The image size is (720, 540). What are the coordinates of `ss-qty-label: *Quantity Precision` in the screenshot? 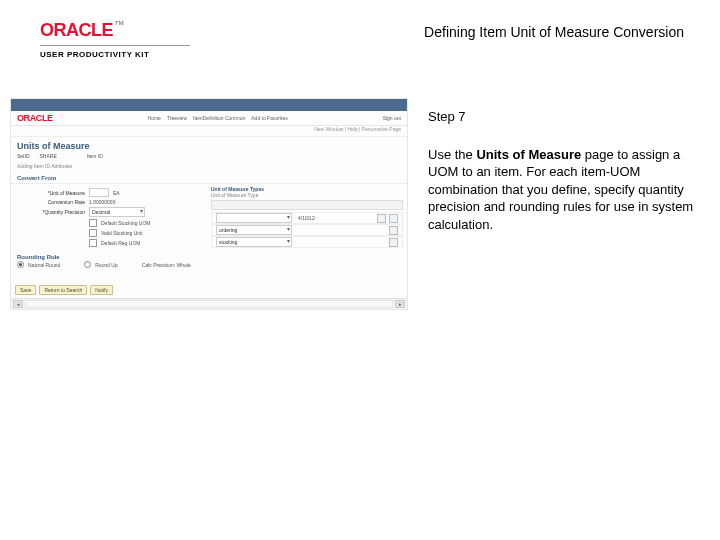 It's located at (50, 212).